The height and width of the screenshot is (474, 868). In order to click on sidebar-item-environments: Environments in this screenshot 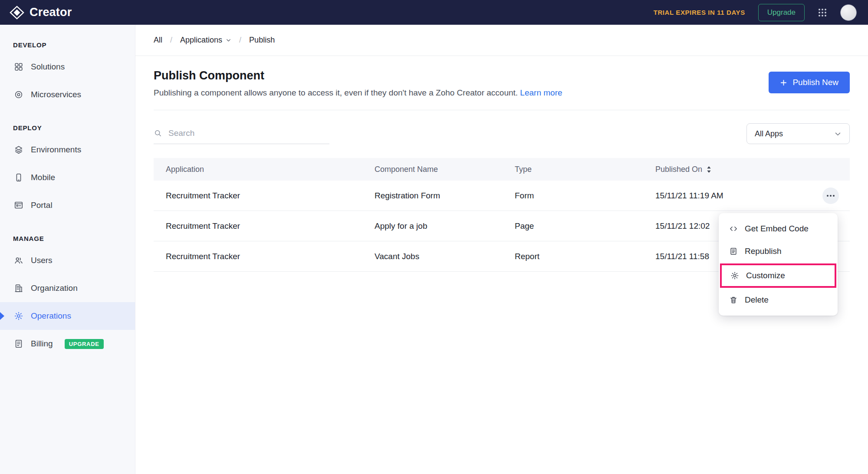, I will do `click(68, 150)`.